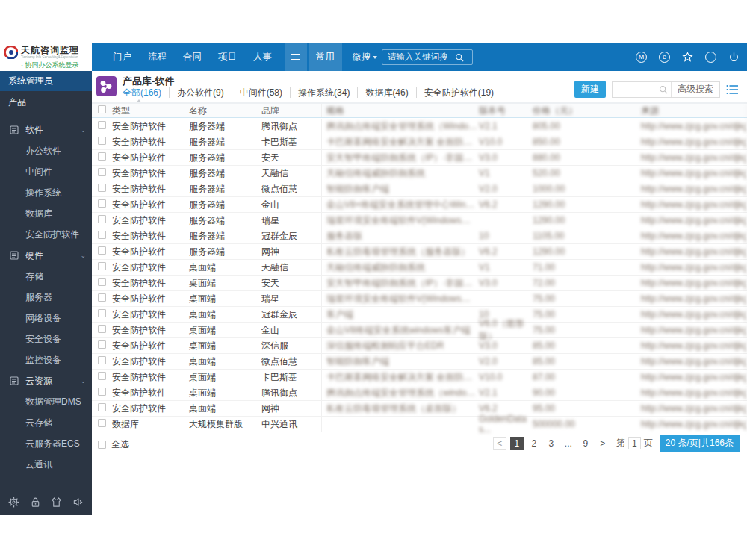 The width and height of the screenshot is (747, 560). Describe the element at coordinates (420, 378) in the screenshot. I see `table-row: 安全防护软件 桌面端 卡巴斯基 卡巴斯基网络安全解决方案 全面防护版·标准版（+…` at that location.